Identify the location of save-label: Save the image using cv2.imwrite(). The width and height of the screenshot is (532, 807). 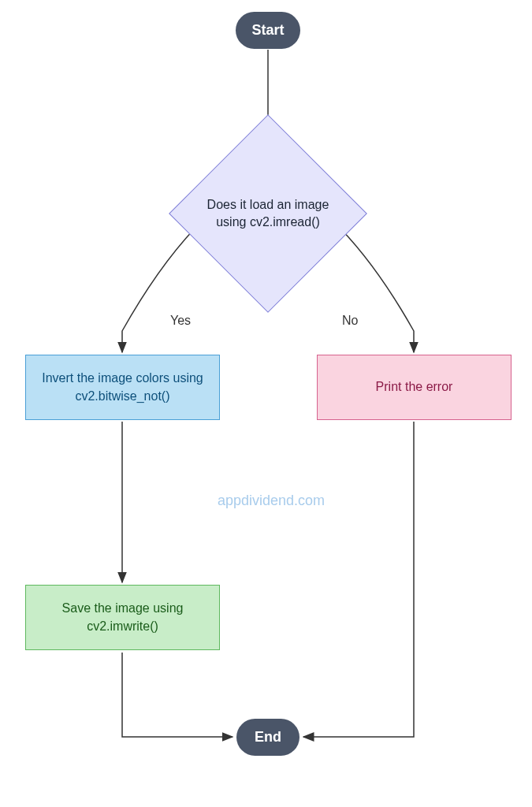
(123, 618).